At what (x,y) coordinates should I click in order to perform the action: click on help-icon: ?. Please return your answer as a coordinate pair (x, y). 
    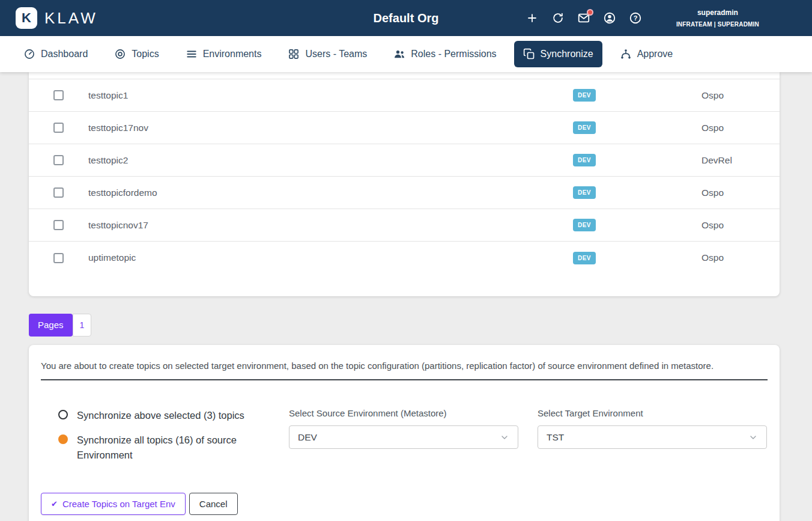
    Looking at the image, I should click on (635, 18).